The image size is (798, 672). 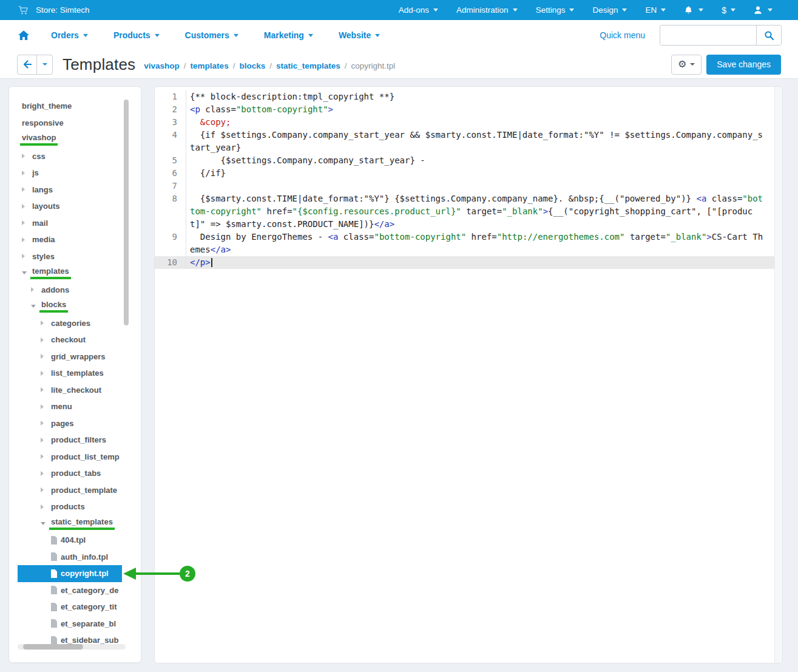 What do you see at coordinates (289, 35) in the screenshot?
I see `nav-menu-marketing: Marketing` at bounding box center [289, 35].